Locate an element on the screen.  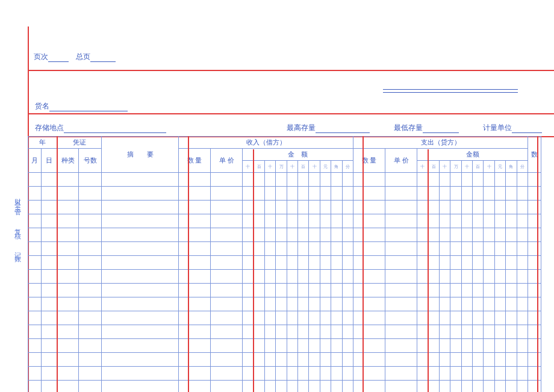
h-income: 收入（借方） is located at coordinates (266, 143).